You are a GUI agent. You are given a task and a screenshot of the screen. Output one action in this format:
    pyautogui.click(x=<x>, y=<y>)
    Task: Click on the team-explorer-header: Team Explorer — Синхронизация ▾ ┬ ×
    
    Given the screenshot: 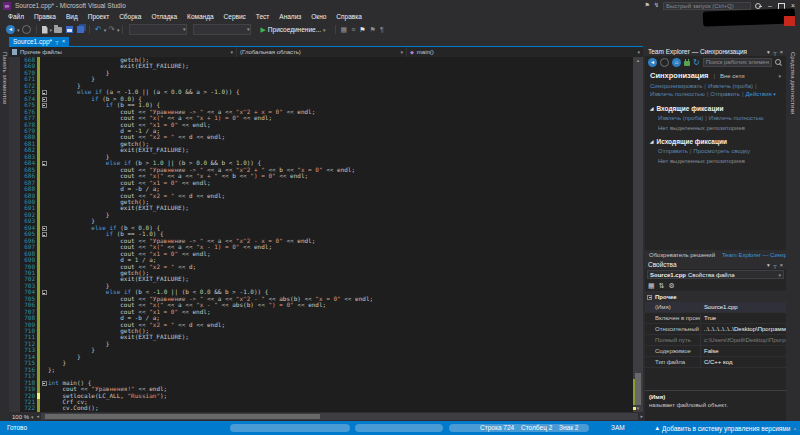 What is the action you would take?
    pyautogui.click(x=716, y=52)
    